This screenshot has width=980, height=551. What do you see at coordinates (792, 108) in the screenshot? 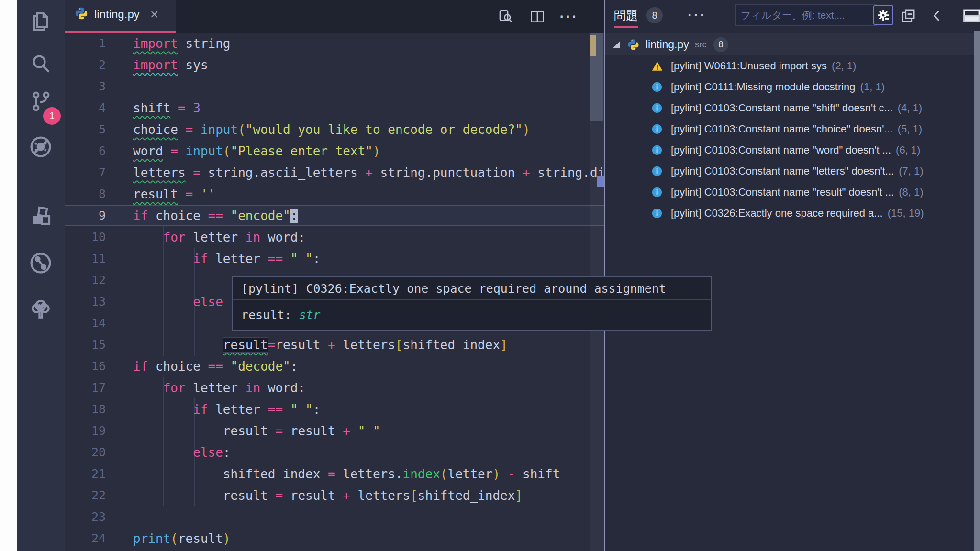
I see `problem-row: [pylint] C0103:Constant name "shift" doe…` at bounding box center [792, 108].